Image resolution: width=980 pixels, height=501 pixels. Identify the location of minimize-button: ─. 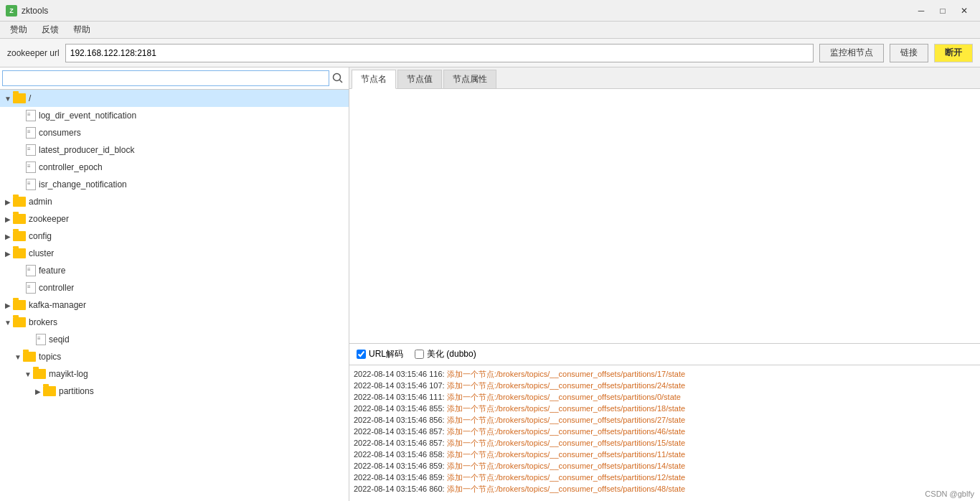
(921, 11).